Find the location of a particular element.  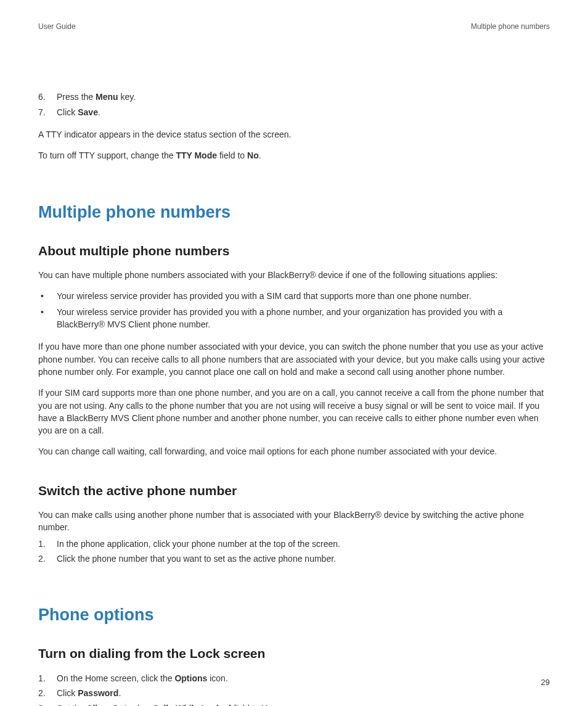

subsection-lock-screen-dialing: Turn on dialing from the Lock screen is located at coordinates (294, 654).